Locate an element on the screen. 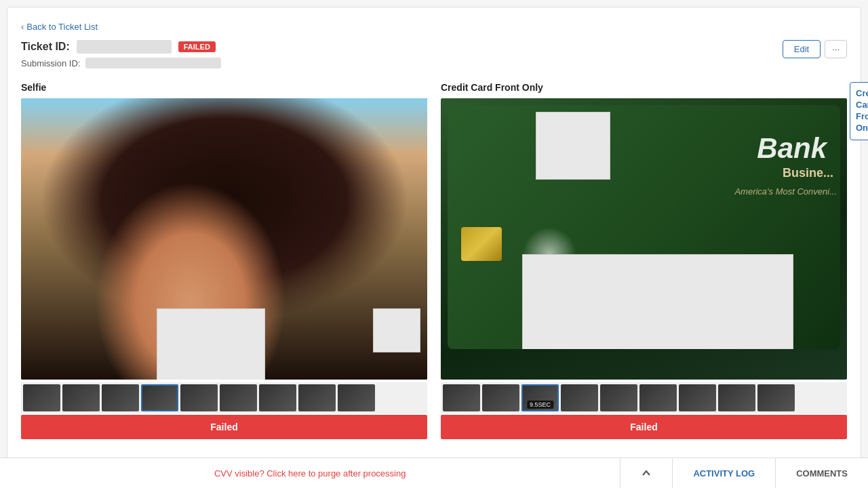 This screenshot has width=868, height=488. ticket-id-row: Ticket ID: FAILED is located at coordinates (121, 47).